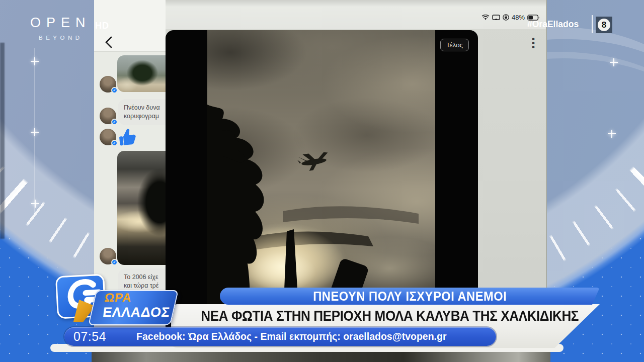 This screenshot has width=644, height=362. Describe the element at coordinates (553, 24) in the screenshot. I see `show-hashtag: #OraEllados` at that location.